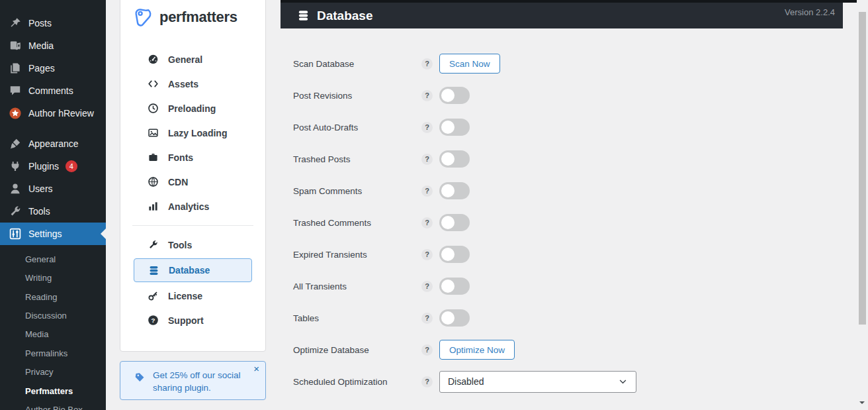 The height and width of the screenshot is (410, 868). What do you see at coordinates (53, 372) in the screenshot?
I see `submenu-item-privacy: Privacy` at bounding box center [53, 372].